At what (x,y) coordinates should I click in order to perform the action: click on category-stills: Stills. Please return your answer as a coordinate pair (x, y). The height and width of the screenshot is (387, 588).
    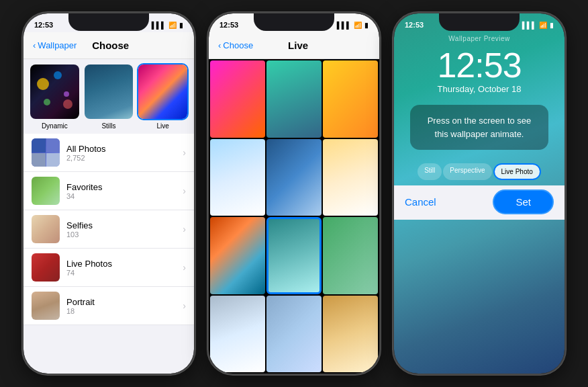
    Looking at the image, I should click on (109, 97).